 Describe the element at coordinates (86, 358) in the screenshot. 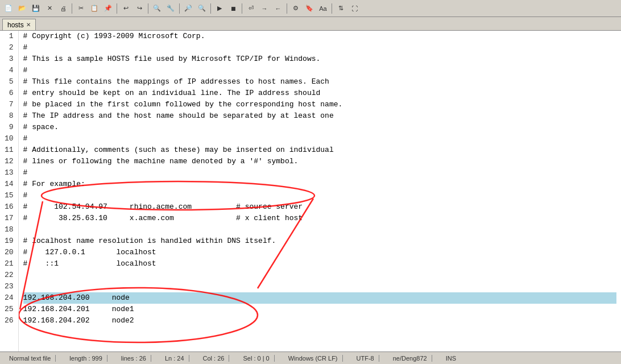

I see `length-status: length : 999` at that location.